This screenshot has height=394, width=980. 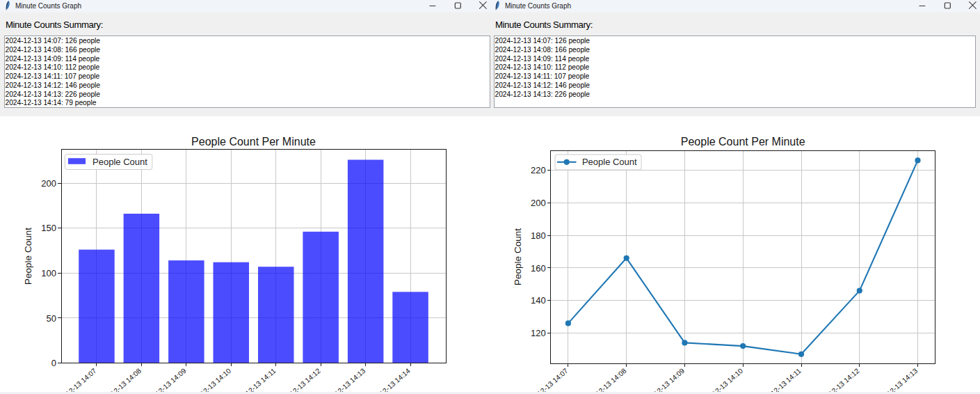 I want to click on svg-text: 120, so click(x=538, y=333).